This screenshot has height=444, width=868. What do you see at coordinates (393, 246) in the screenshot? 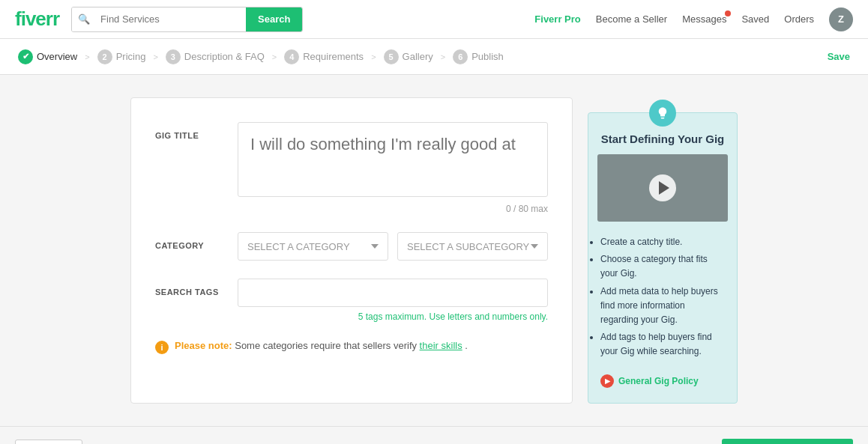
I see `category-field: SELECT A CATEGORY SELECT A SUBCATEGORY` at bounding box center [393, 246].